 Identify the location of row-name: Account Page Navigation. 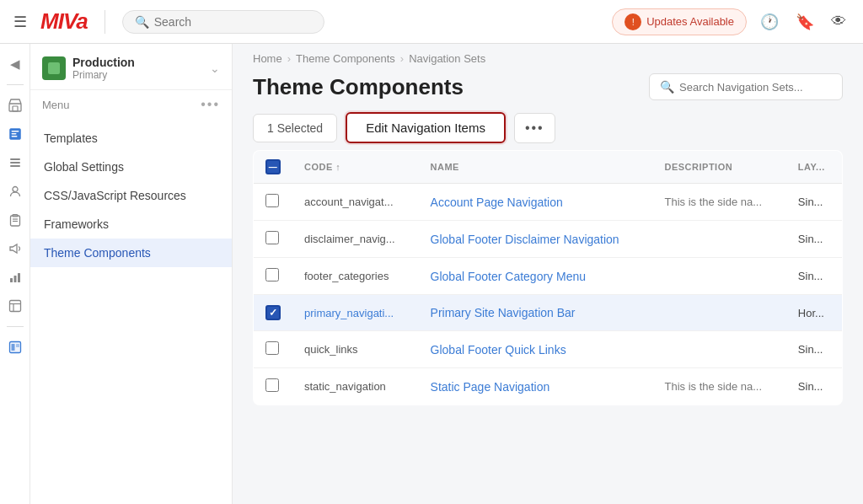
(536, 202).